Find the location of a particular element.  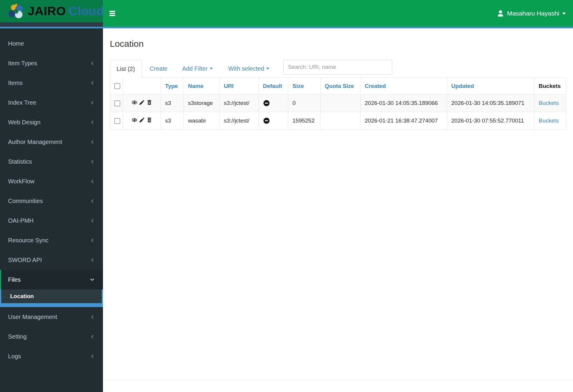

sidebar-item-web-design: Web Design is located at coordinates (51, 122).